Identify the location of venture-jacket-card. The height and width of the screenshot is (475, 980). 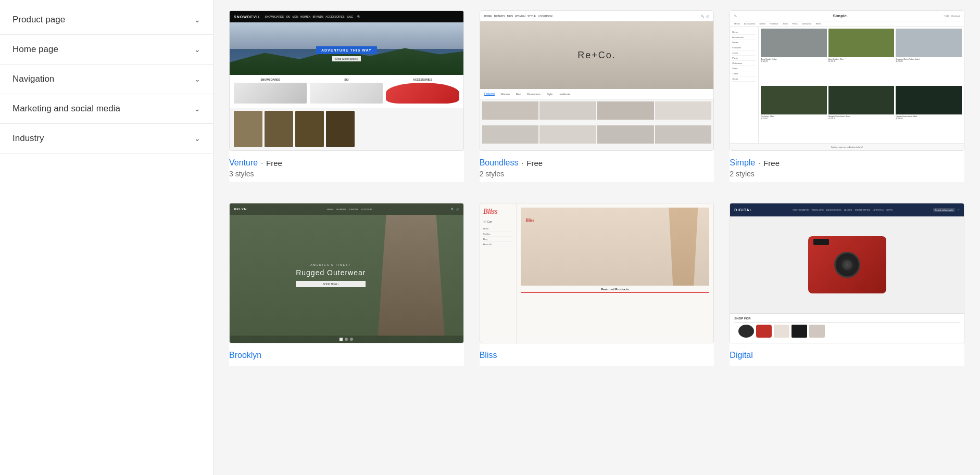
(248, 129).